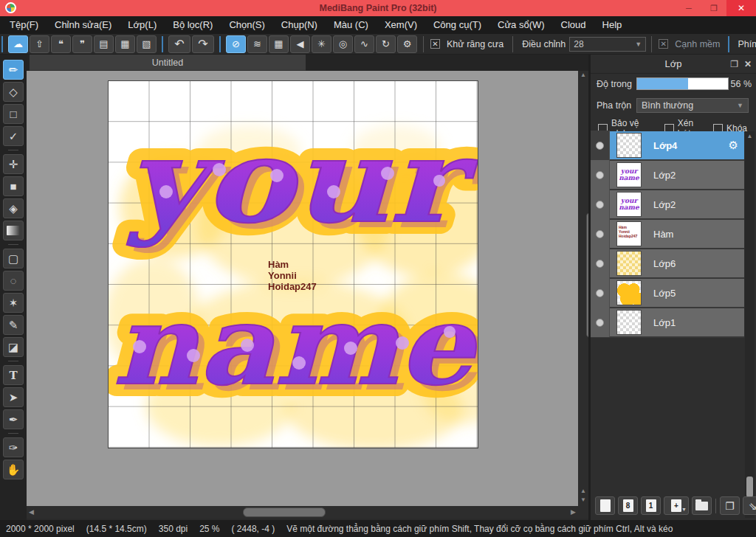  I want to click on menu-help: Help, so click(613, 25).